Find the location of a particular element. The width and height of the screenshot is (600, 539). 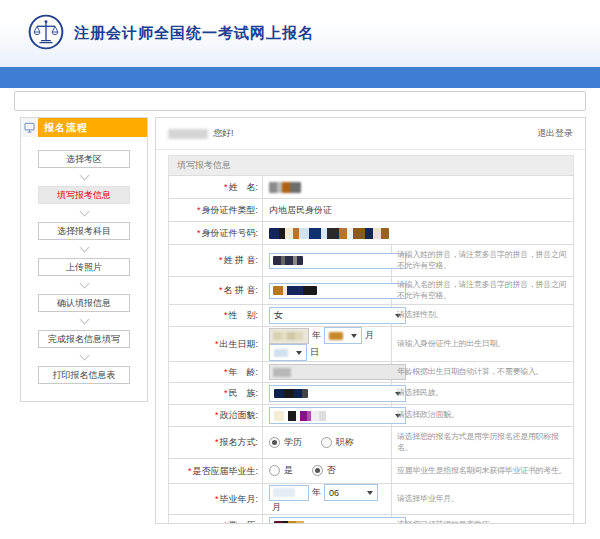

redacted-id-number is located at coordinates (329, 234).